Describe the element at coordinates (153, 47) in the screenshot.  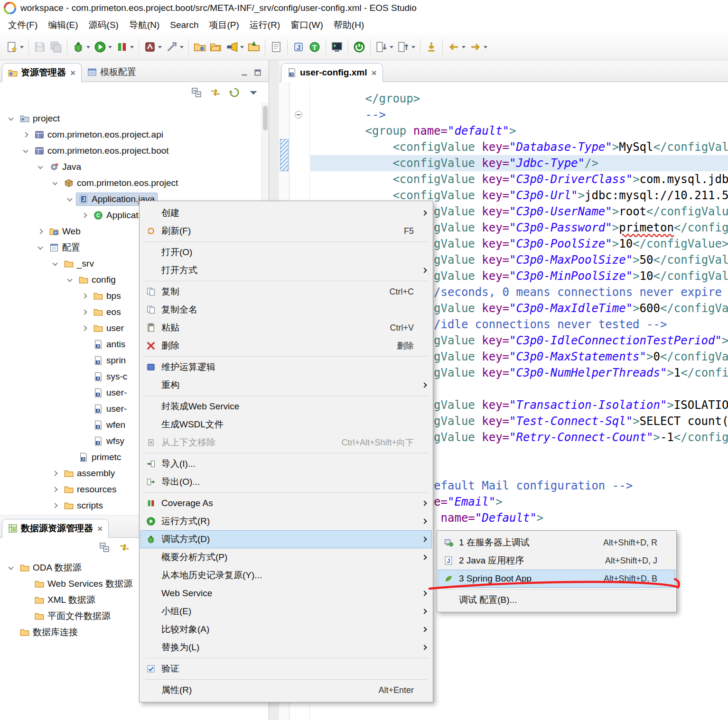
I see `toolbar-profile-button` at that location.